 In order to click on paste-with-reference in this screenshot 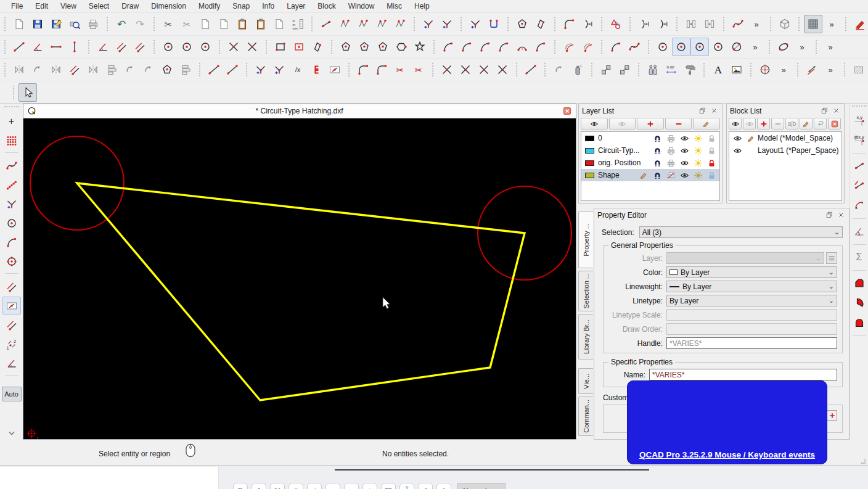, I will do `click(261, 24)`.